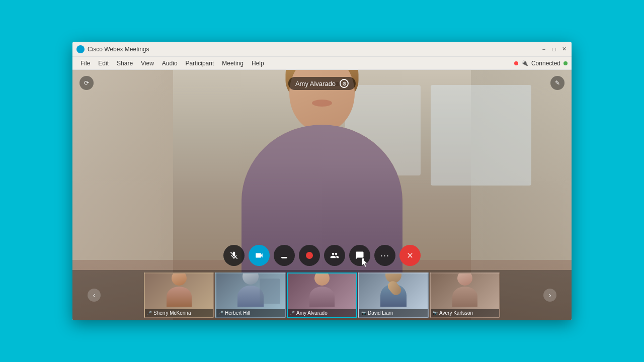  I want to click on record-button, so click(309, 255).